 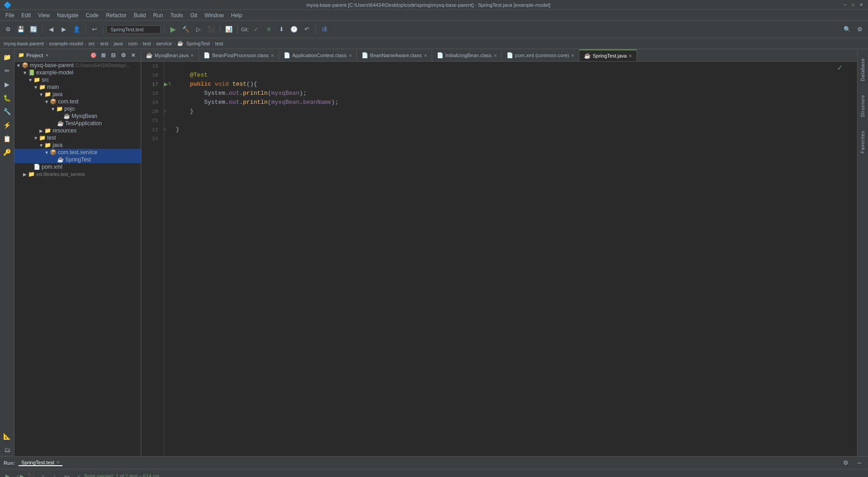 I want to click on project-dropdown-icon: ▼, so click(x=47, y=55).